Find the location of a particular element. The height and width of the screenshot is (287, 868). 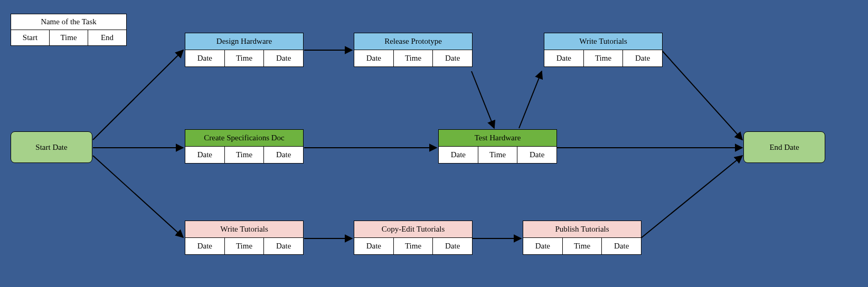

task-title: Copy-Edit Tutorials is located at coordinates (413, 229).